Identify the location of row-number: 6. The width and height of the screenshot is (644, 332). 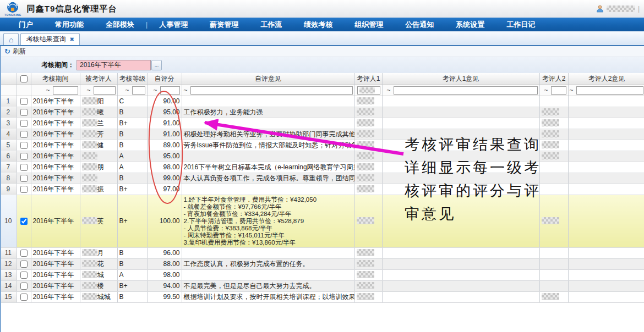
(8, 156).